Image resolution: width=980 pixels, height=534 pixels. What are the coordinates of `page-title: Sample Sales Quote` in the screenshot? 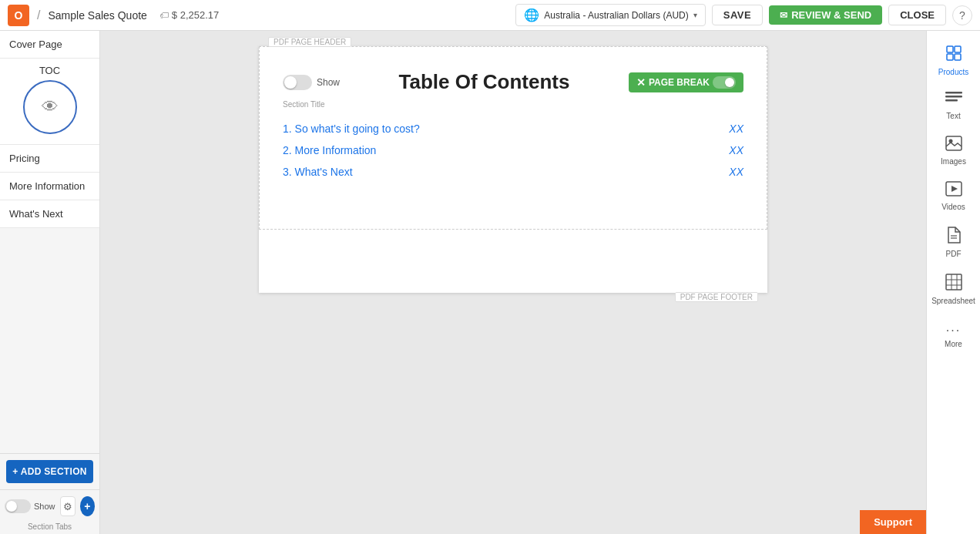 It's located at (97, 15).